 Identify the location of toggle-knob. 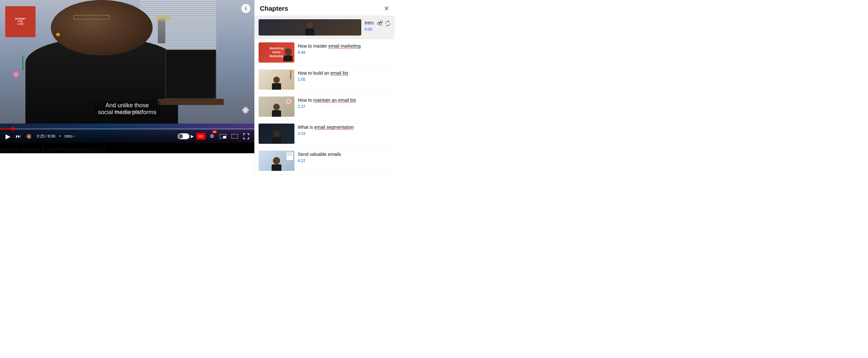
(181, 136).